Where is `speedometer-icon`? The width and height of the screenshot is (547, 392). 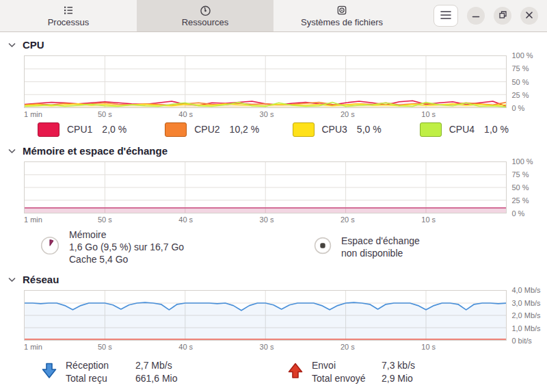
speedometer-icon is located at coordinates (205, 11).